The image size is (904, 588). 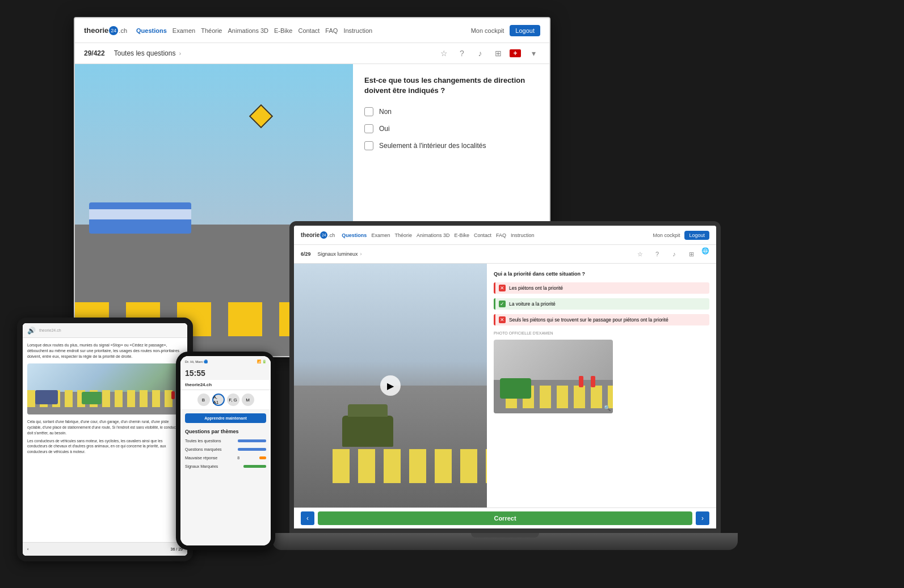 I want to click on learn-button: Apprendre maintenant, so click(x=226, y=418).